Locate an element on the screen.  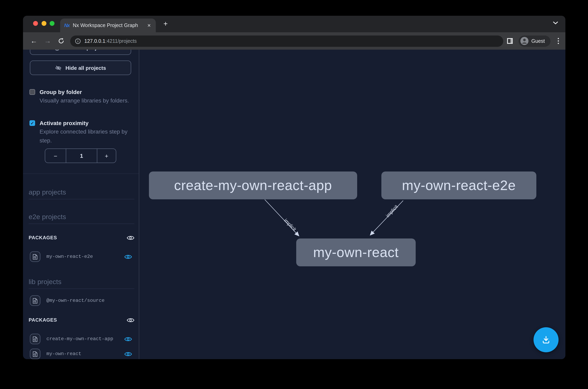
nx-logo-icon: Nx is located at coordinates (67, 25).